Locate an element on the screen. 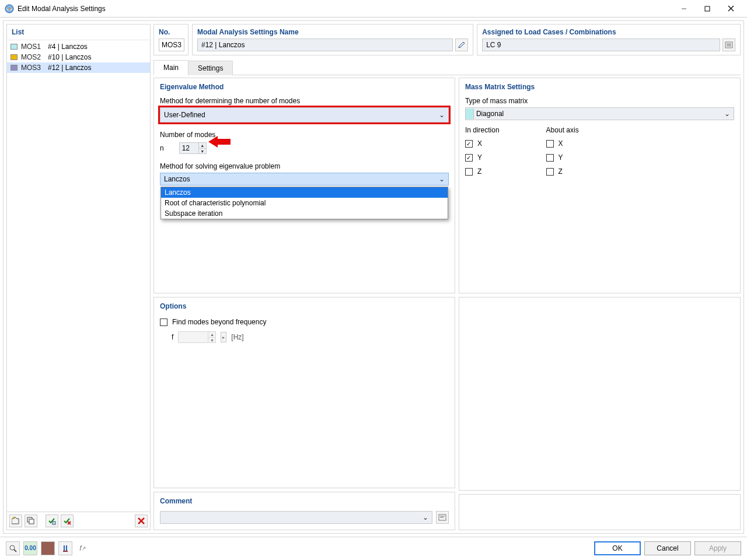 The height and width of the screenshot is (560, 747). method-value: User-Defined is located at coordinates (184, 115).